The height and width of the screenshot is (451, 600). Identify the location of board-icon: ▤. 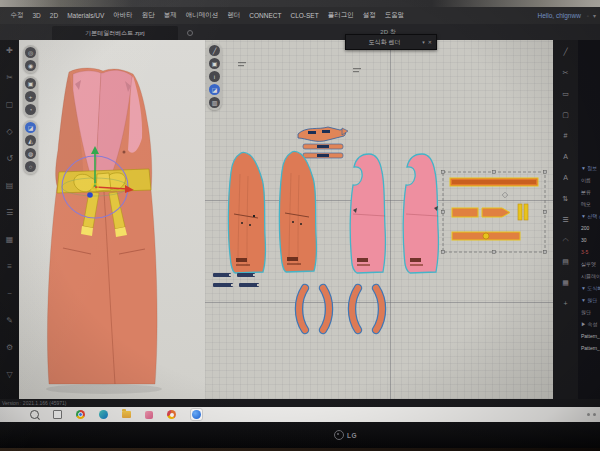
(10, 186).